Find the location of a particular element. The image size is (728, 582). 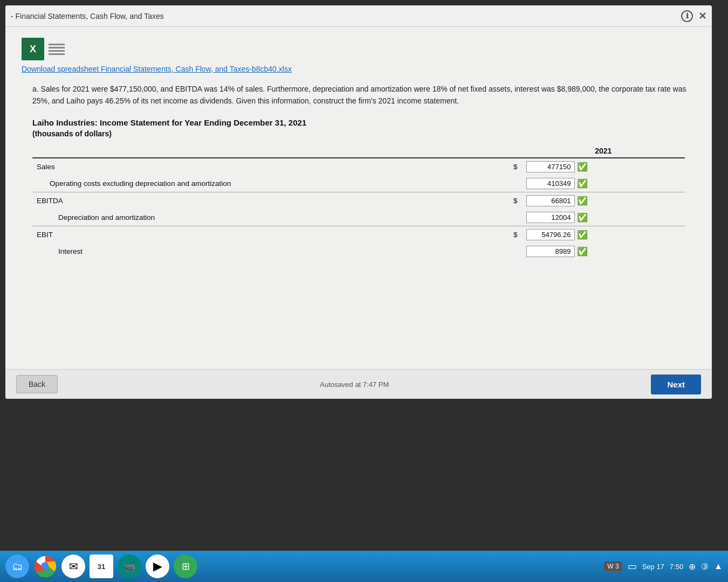

taskbar-meet-icon: 📹 is located at coordinates (129, 566).